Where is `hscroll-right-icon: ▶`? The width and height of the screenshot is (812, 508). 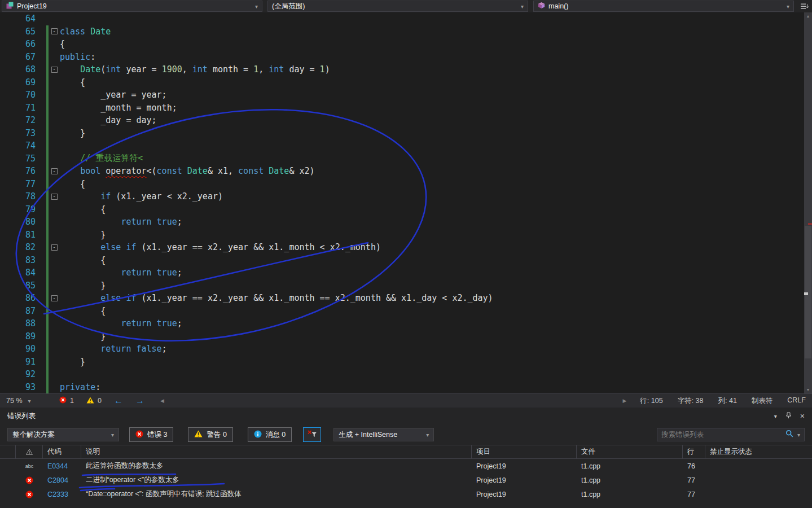
hscroll-right-icon: ▶ is located at coordinates (624, 401).